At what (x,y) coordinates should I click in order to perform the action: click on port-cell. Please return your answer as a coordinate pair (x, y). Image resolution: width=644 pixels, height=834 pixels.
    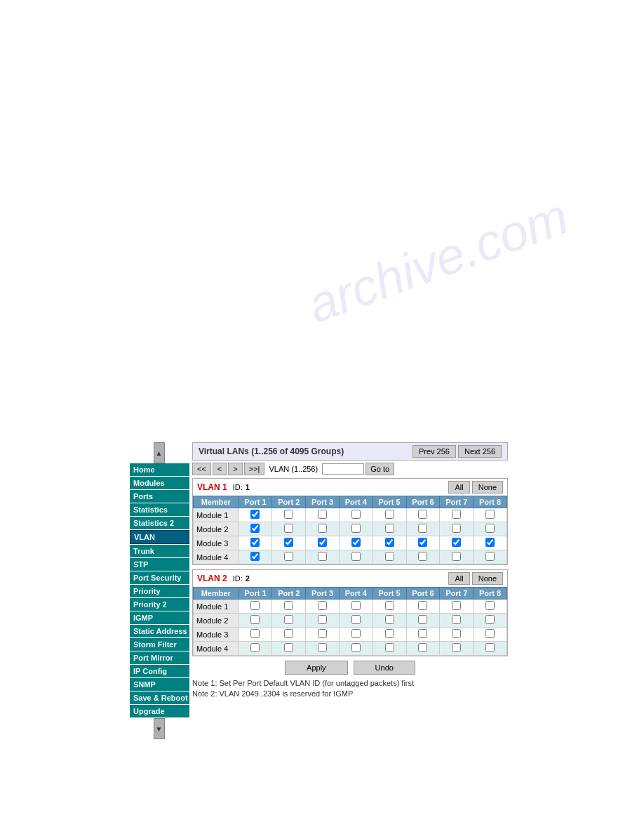
    Looking at the image, I should click on (423, 649).